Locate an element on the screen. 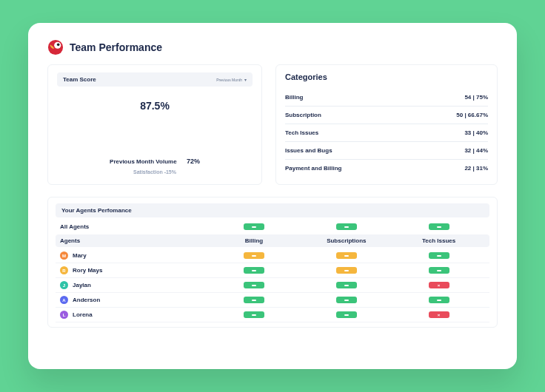 The image size is (545, 392). category-row: Subscription50 | 66.67% is located at coordinates (387, 115).